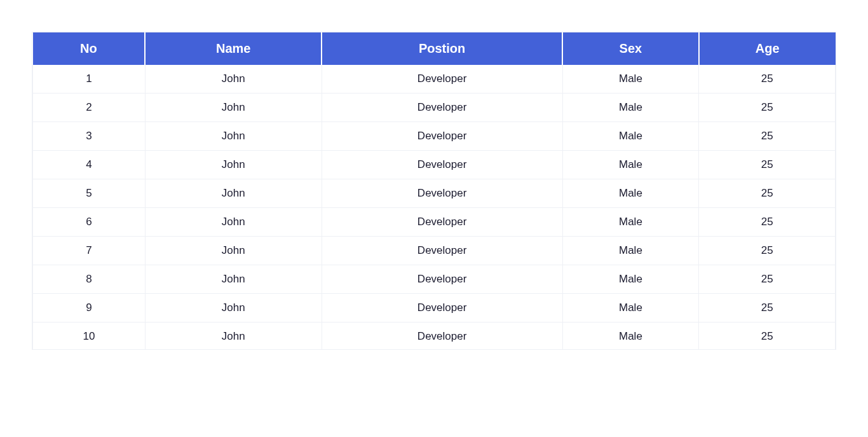  I want to click on cell-no: 7, so click(89, 251).